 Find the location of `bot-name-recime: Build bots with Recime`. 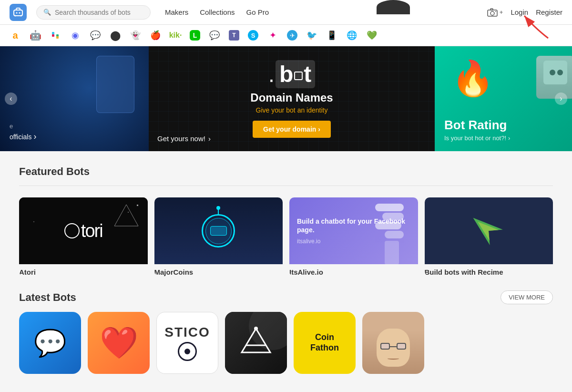

bot-name-recime: Build bots with Recime is located at coordinates (489, 272).